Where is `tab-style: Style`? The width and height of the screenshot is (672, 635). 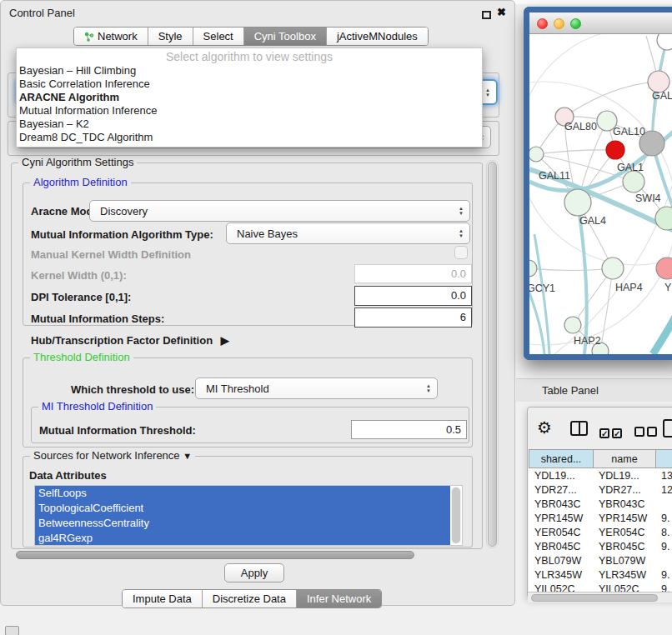
tab-style: Style is located at coordinates (171, 37).